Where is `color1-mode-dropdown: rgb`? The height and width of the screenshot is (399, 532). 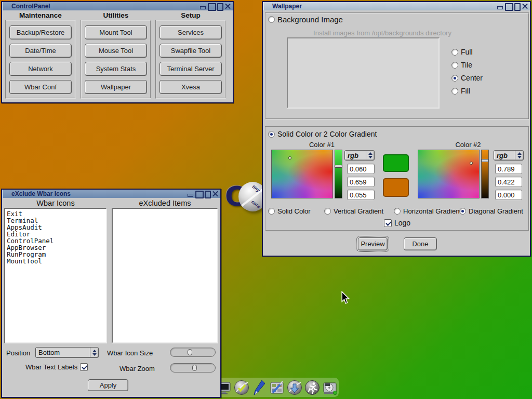
color1-mode-dropdown: rgb is located at coordinates (360, 155).